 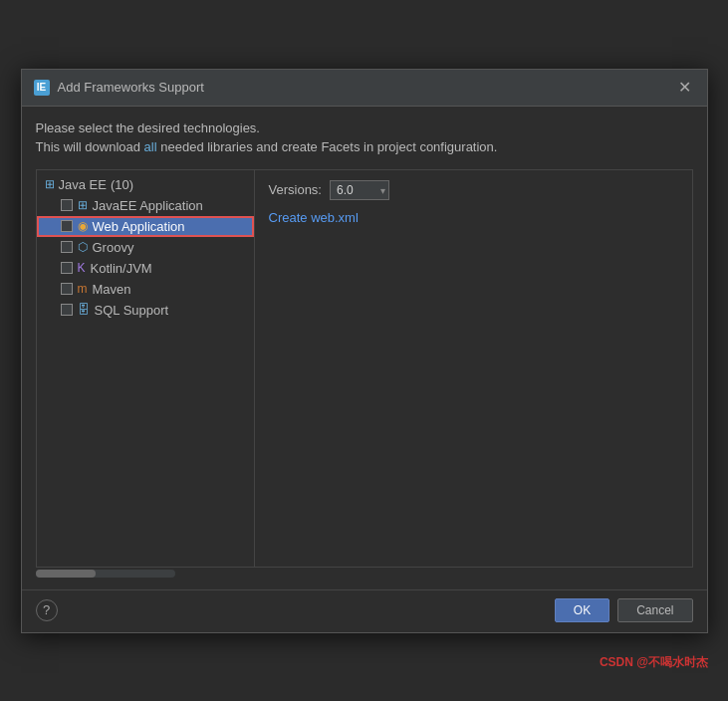 What do you see at coordinates (120, 88) in the screenshot?
I see `title-left: IE Add Frameworks Support` at bounding box center [120, 88].